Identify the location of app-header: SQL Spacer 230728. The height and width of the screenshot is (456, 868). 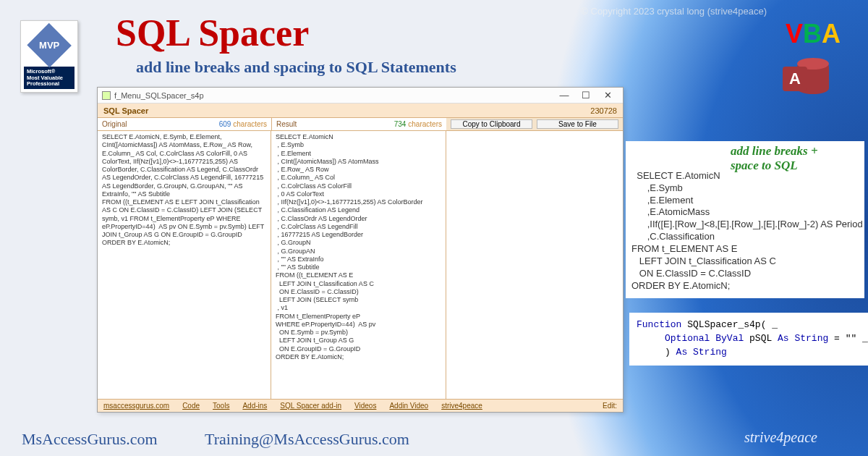
(360, 111).